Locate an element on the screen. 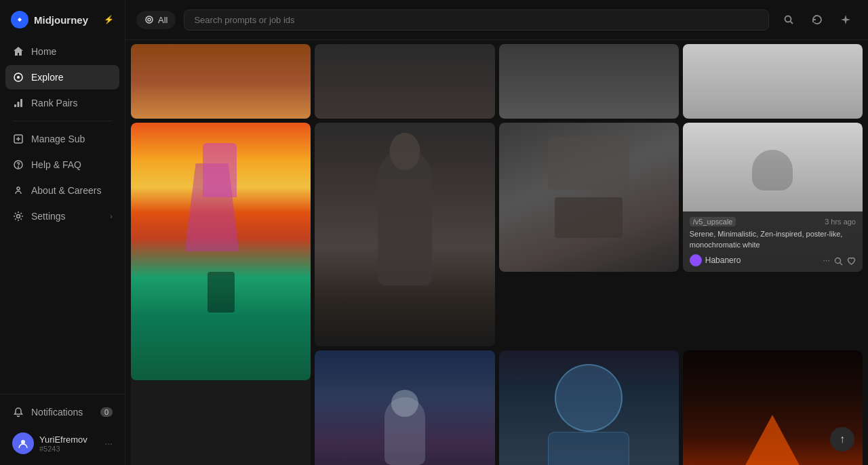 Image resolution: width=868 pixels, height=465 pixels. refresh-button is located at coordinates (817, 20).